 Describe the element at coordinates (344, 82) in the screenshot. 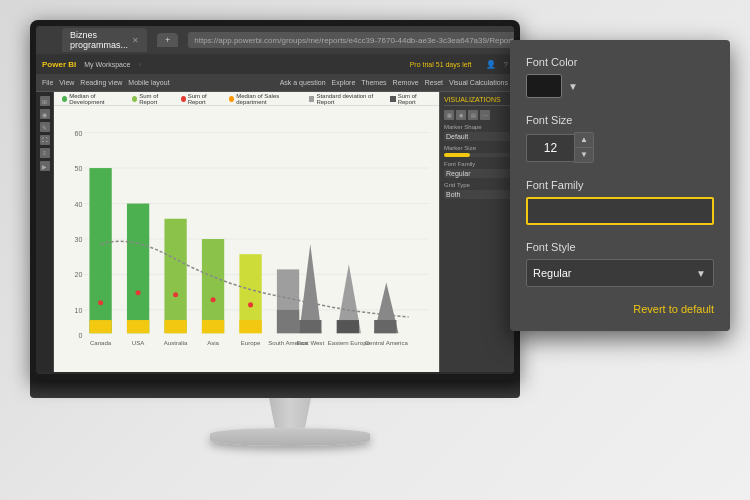

I see `pbi-action-explore: Explore` at that location.